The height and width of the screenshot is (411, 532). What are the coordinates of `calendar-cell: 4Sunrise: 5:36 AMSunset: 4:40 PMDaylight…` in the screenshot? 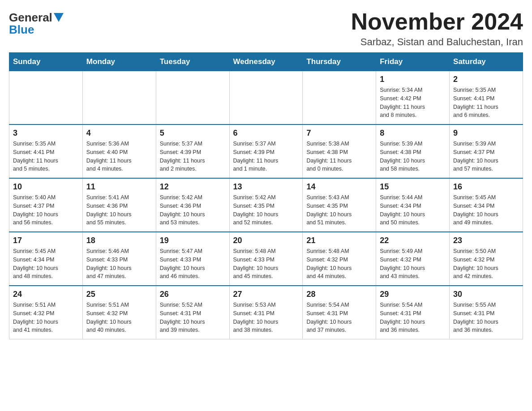 It's located at (119, 151).